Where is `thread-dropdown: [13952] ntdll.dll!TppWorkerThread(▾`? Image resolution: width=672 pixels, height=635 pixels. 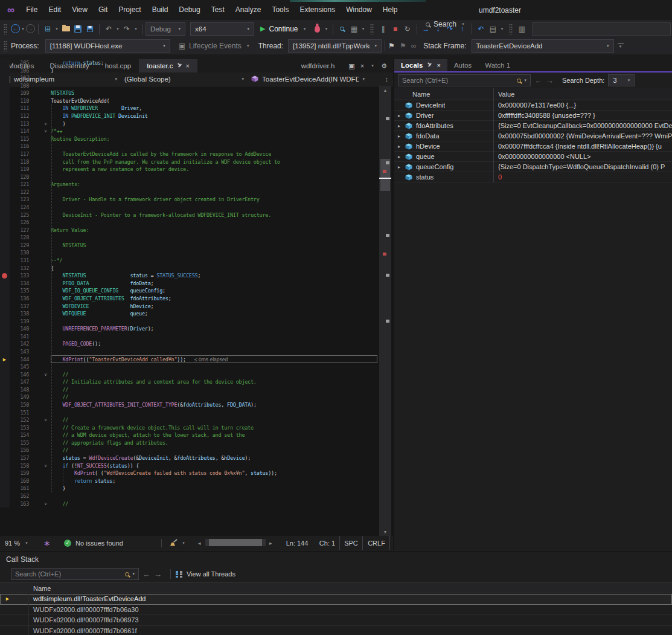
thread-dropdown: [13952] ntdll.dll!TppWorkerThread(▾ is located at coordinates (334, 46).